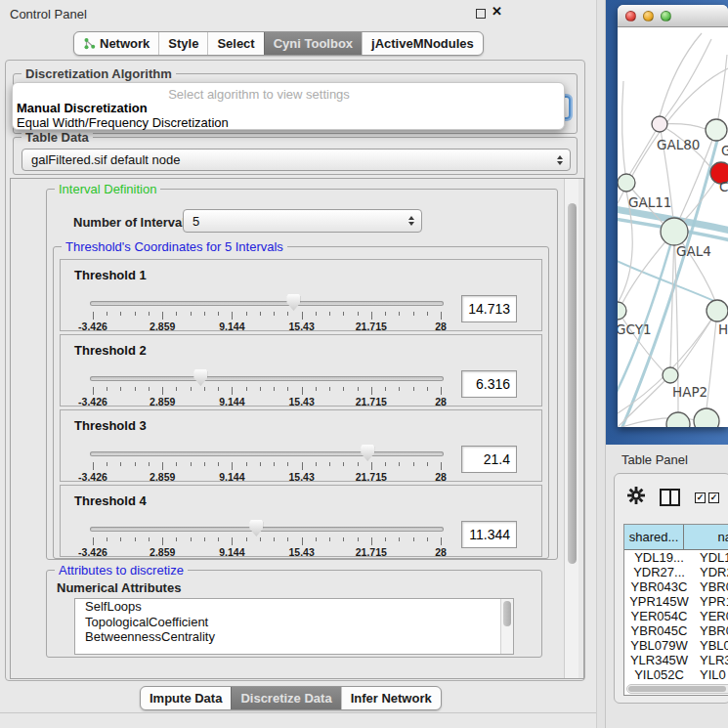 The image size is (728, 728). I want to click on tab-jactivemnodules: jActiveMNodules, so click(422, 43).